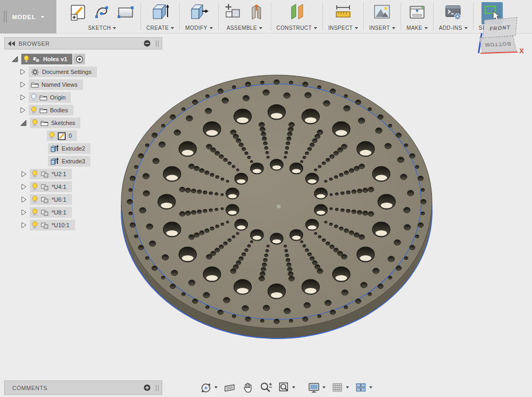 The width and height of the screenshot is (532, 397). What do you see at coordinates (83, 110) in the screenshot?
I see `tree-row-bodies: Bodies` at bounding box center [83, 110].